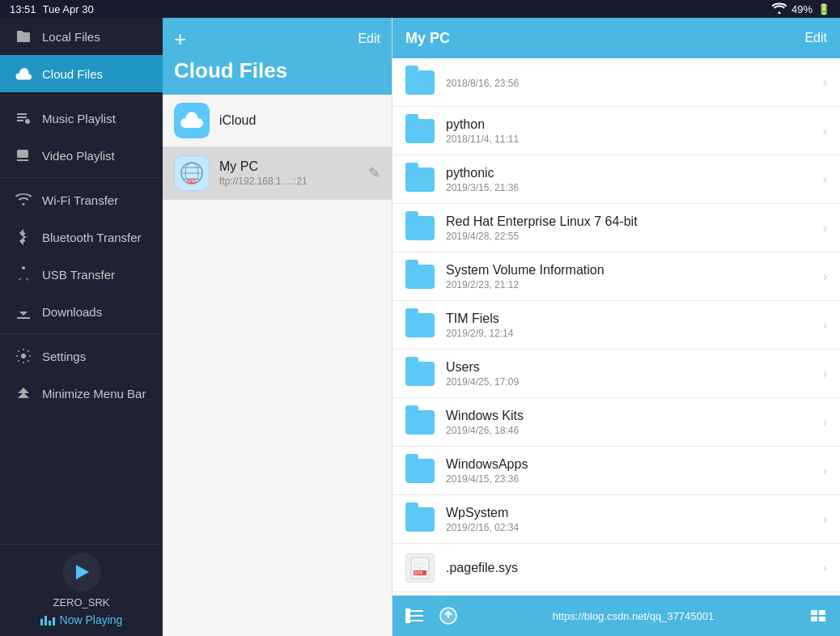 This screenshot has width=840, height=636. What do you see at coordinates (81, 393) in the screenshot?
I see `sidebar-item-minimize-menu-bar: Minimize Menu Bar` at bounding box center [81, 393].